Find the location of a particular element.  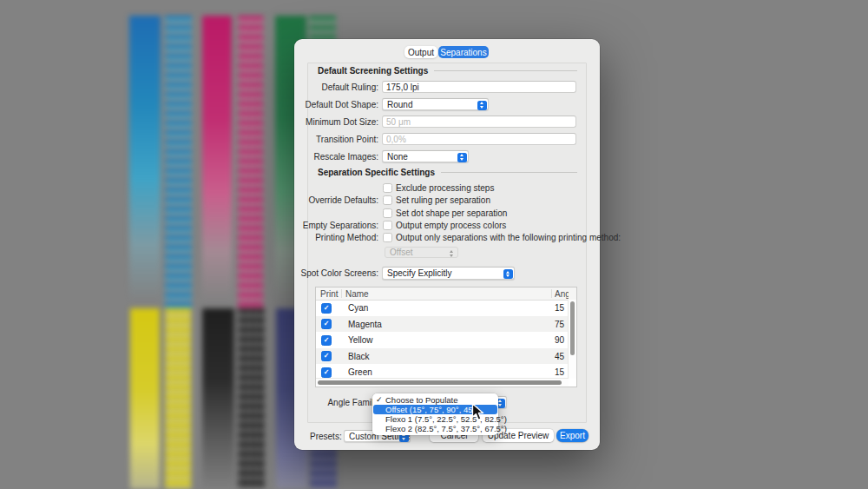

empty-separations-label: Empty Separations: is located at coordinates (322, 226).